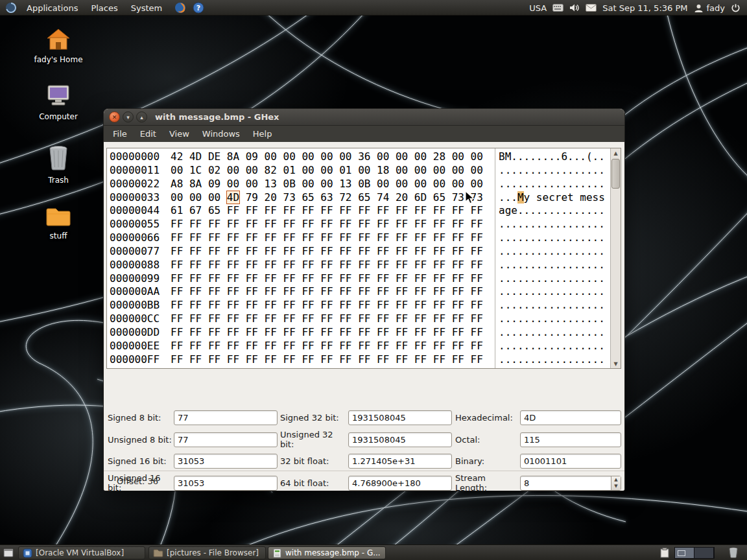 This screenshot has width=747, height=560. Describe the element at coordinates (645, 8) in the screenshot. I see `clock: Sat Sep 11, 5:36 PM` at that location.